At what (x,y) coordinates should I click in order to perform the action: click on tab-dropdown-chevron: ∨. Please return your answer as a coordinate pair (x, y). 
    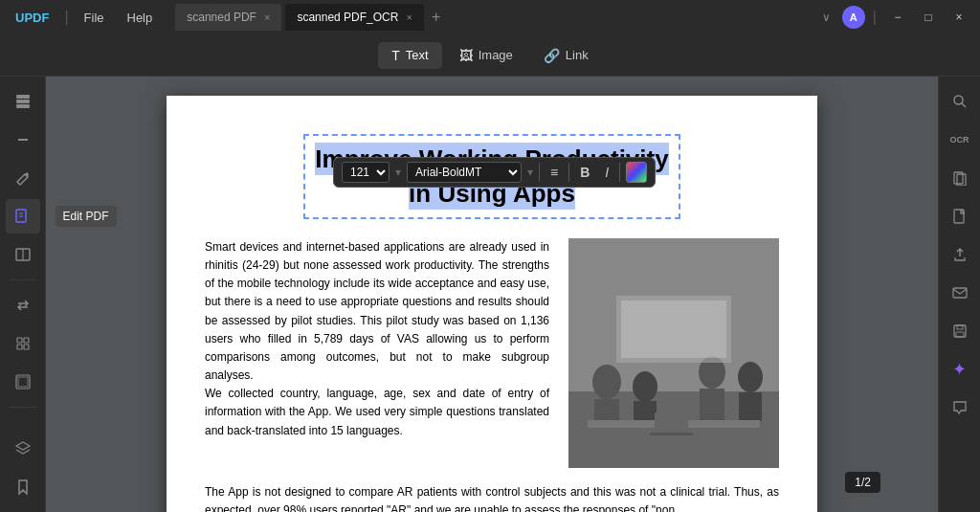
    Looking at the image, I should click on (827, 17).